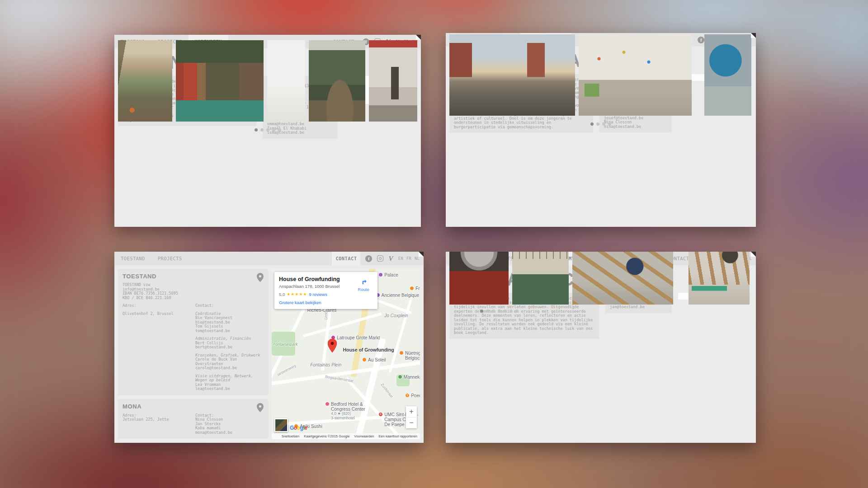 The image size is (868, 488). What do you see at coordinates (381, 414) in the screenshot?
I see `poi-hospital-icon` at bounding box center [381, 414].